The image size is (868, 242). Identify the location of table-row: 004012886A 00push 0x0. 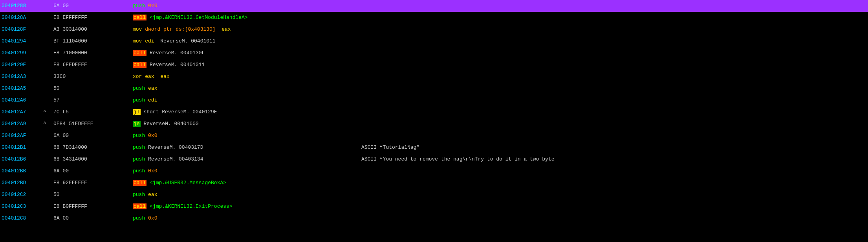
(434, 6).